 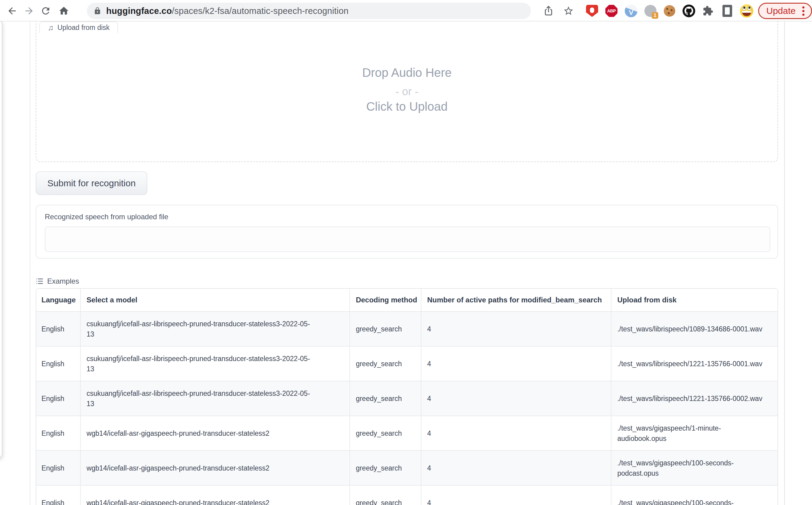 What do you see at coordinates (406, 11) in the screenshot?
I see `browser-toolbar: huggingface.co/spaces/k2-fsa/automatic-s…` at bounding box center [406, 11].